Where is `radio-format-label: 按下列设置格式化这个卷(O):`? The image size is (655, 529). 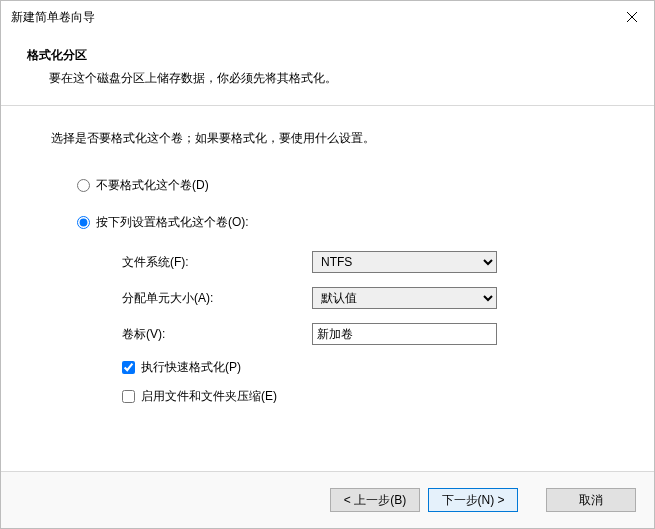 radio-format-label: 按下列设置格式化这个卷(O): is located at coordinates (172, 222).